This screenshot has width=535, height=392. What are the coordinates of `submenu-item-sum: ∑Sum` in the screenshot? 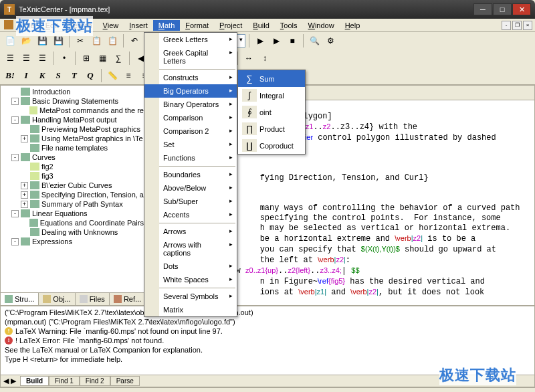 It's located at (272, 79).